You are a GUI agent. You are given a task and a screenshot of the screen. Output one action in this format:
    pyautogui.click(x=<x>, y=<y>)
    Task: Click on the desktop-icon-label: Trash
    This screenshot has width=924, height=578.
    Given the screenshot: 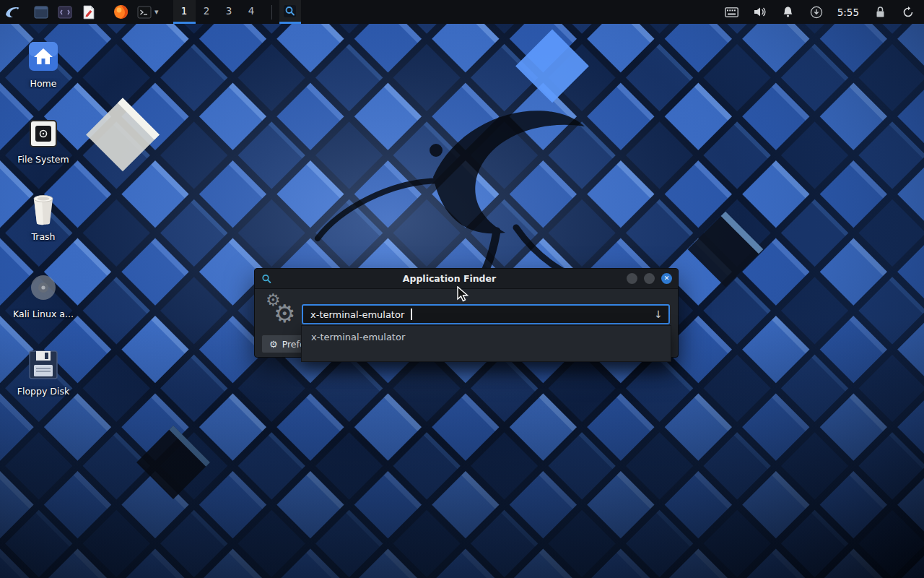 What is the action you would take?
    pyautogui.click(x=43, y=237)
    